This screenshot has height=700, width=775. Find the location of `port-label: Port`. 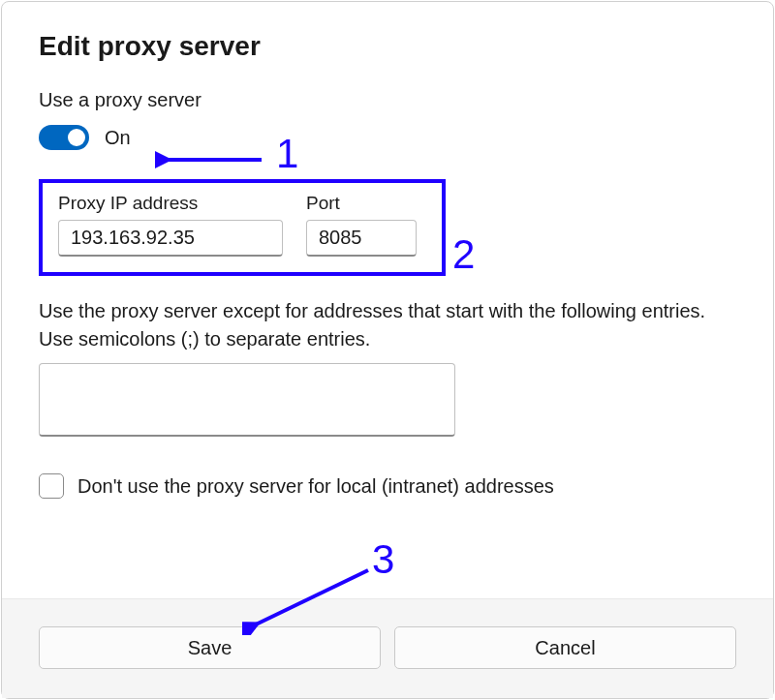

port-label: Port is located at coordinates (361, 203).